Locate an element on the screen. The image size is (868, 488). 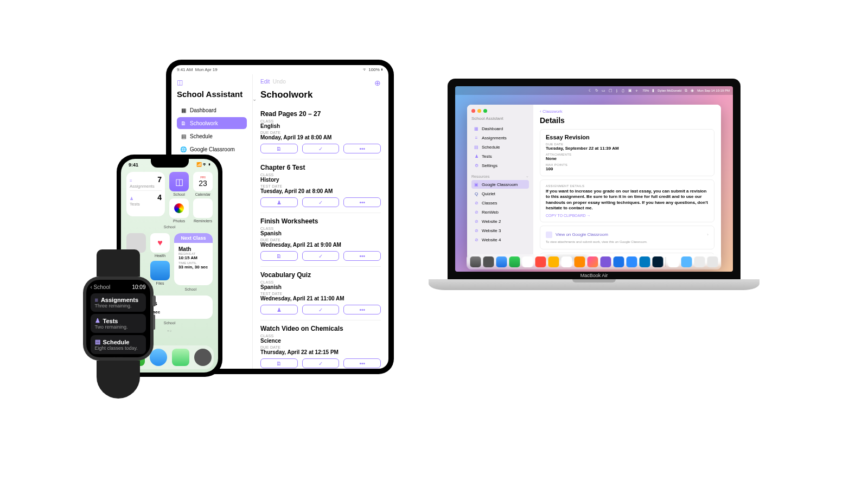
mac-datetime: Mon Sep 14 10:19 PM is located at coordinates (713, 91).